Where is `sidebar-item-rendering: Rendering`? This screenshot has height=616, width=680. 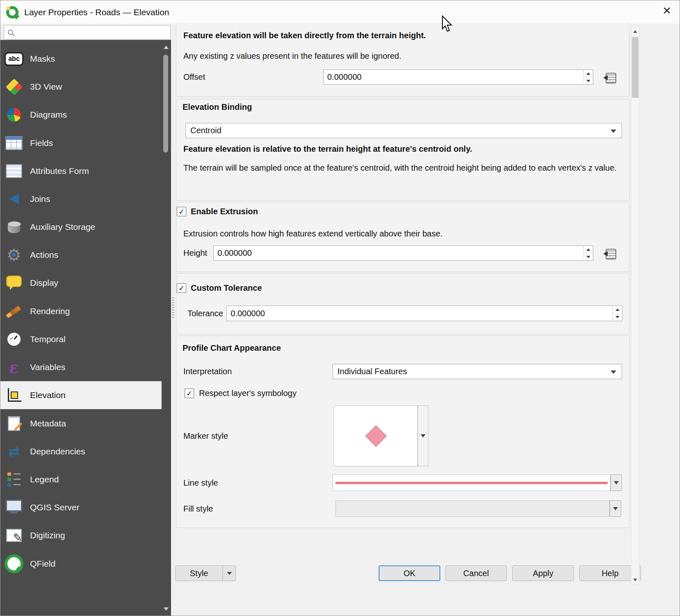 sidebar-item-rendering: Rendering is located at coordinates (81, 311).